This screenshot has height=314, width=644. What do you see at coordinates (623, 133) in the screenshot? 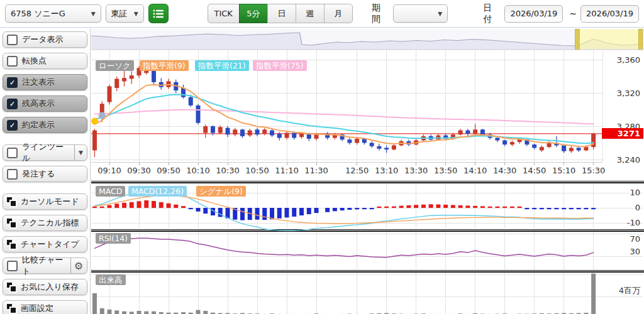
I see `current-price-badge: 3271` at bounding box center [623, 133].